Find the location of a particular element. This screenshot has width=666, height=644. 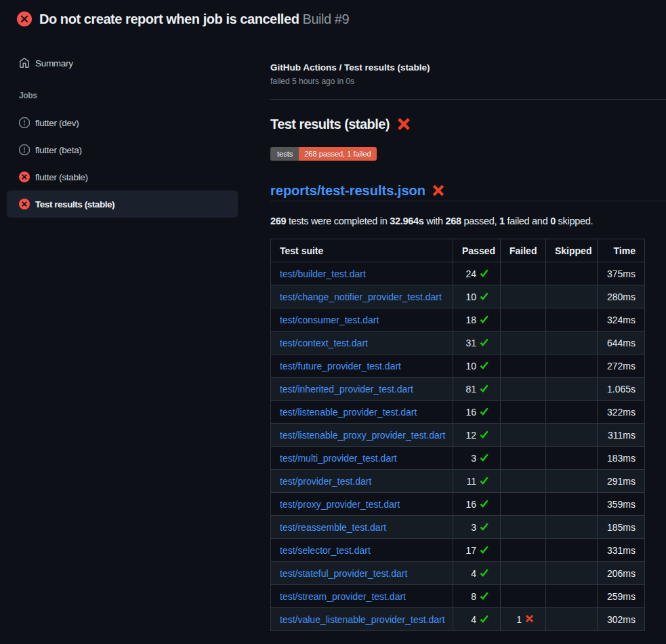

suite-link: test/builder_test.dart is located at coordinates (322, 274).